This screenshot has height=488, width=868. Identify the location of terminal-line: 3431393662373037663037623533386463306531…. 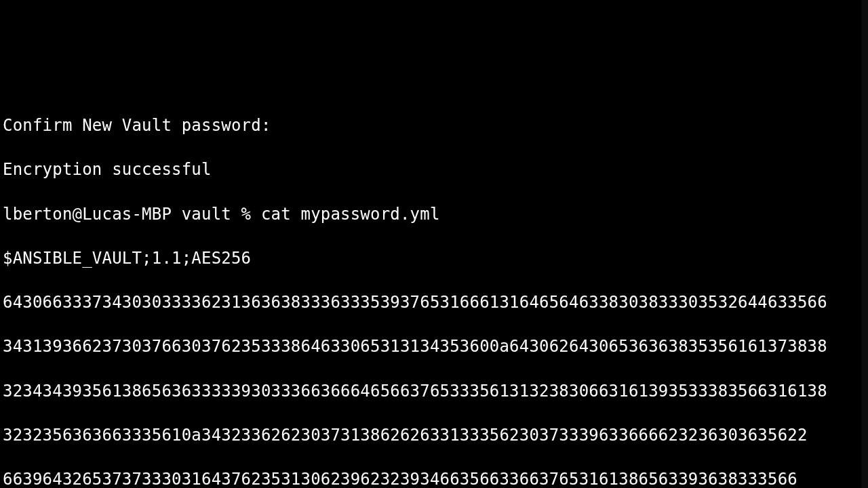
(434, 347).